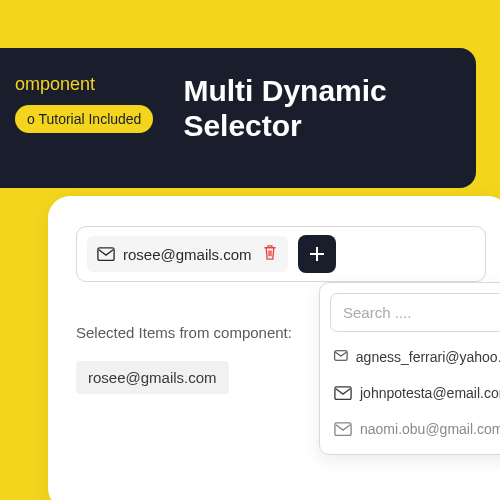 Image resolution: width=500 pixels, height=500 pixels. I want to click on hero-title: Multi Dynamic Selector, so click(284, 108).